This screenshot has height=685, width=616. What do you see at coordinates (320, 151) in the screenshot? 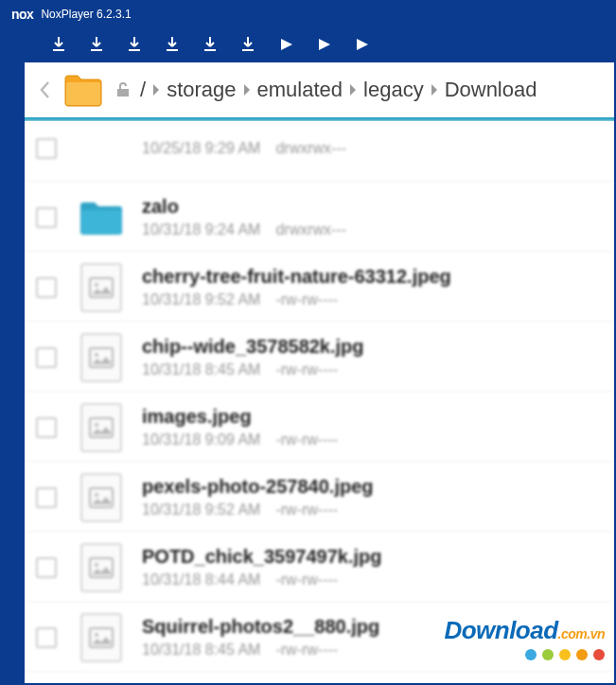
I see `list-item: 10/25/18 9:29 AM drwxrwx---` at bounding box center [320, 151].